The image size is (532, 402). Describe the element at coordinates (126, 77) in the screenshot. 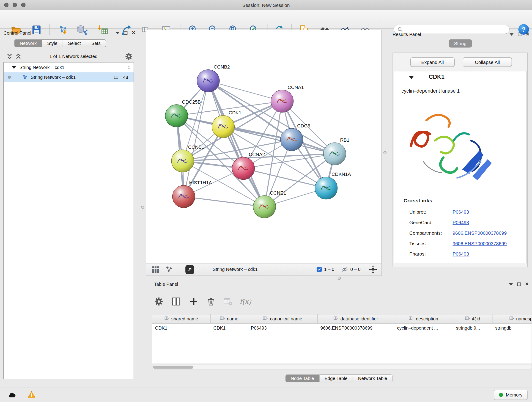

I see `network-edge-count: 48` at that location.